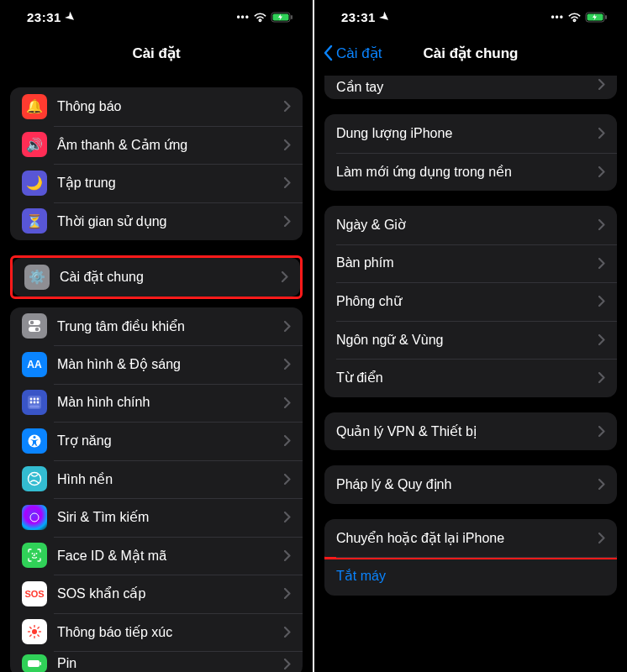 The image size is (627, 672). What do you see at coordinates (156, 222) in the screenshot?
I see `row-thoi-gian: ⏳Thời gian sử dụng` at bounding box center [156, 222].